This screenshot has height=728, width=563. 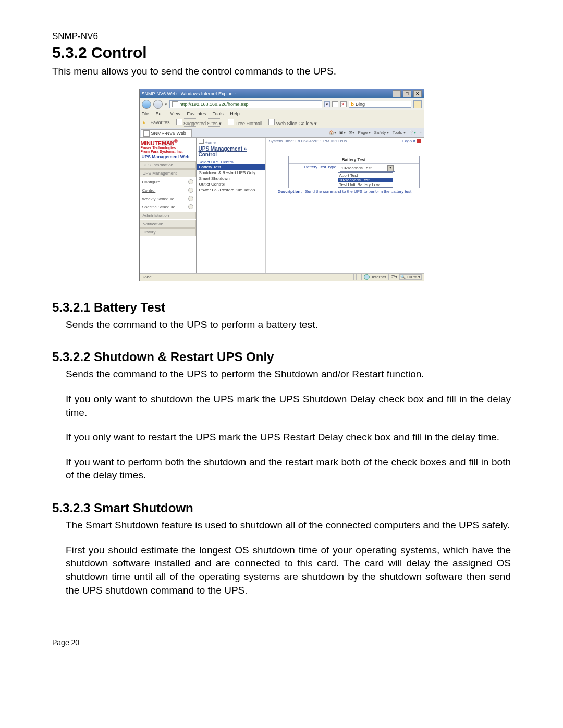 I want to click on brand-sub2: From Para Systems, Inc., so click(x=168, y=151).